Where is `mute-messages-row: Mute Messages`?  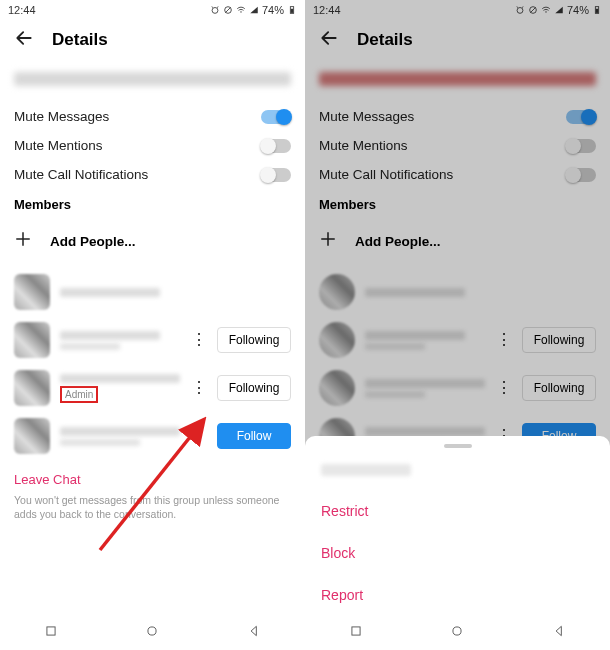
mute-messages-row: Mute Messages is located at coordinates (458, 116).